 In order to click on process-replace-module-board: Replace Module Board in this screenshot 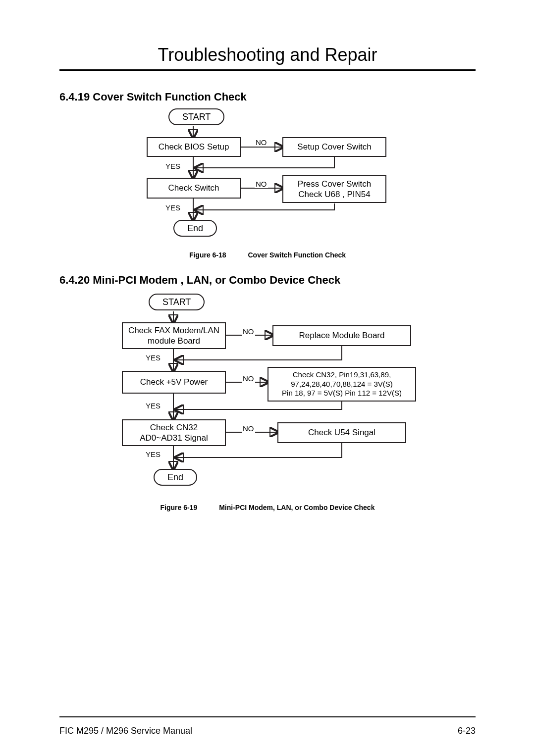, I will do `click(342, 336)`.